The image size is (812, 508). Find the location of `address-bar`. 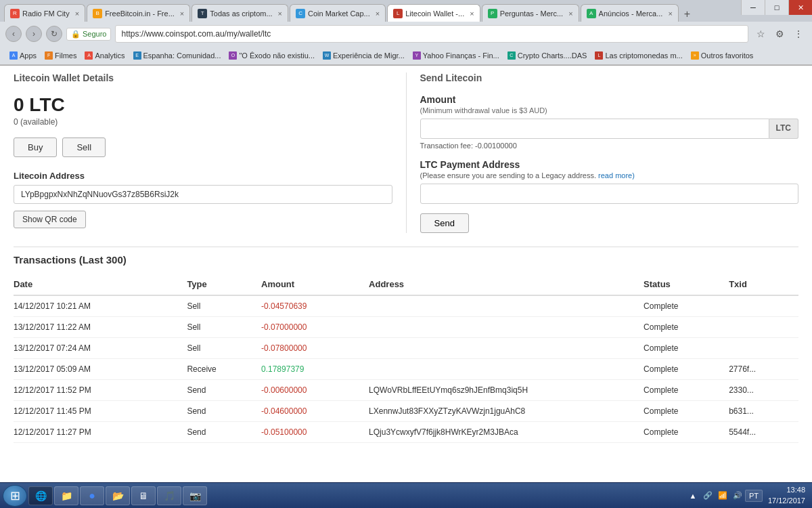

address-bar is located at coordinates (432, 34).